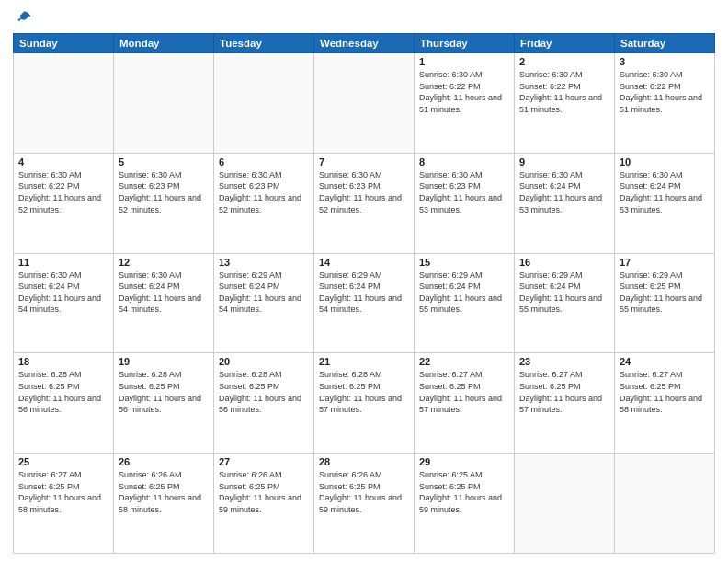  What do you see at coordinates (364, 462) in the screenshot?
I see `day-number: 28` at bounding box center [364, 462].